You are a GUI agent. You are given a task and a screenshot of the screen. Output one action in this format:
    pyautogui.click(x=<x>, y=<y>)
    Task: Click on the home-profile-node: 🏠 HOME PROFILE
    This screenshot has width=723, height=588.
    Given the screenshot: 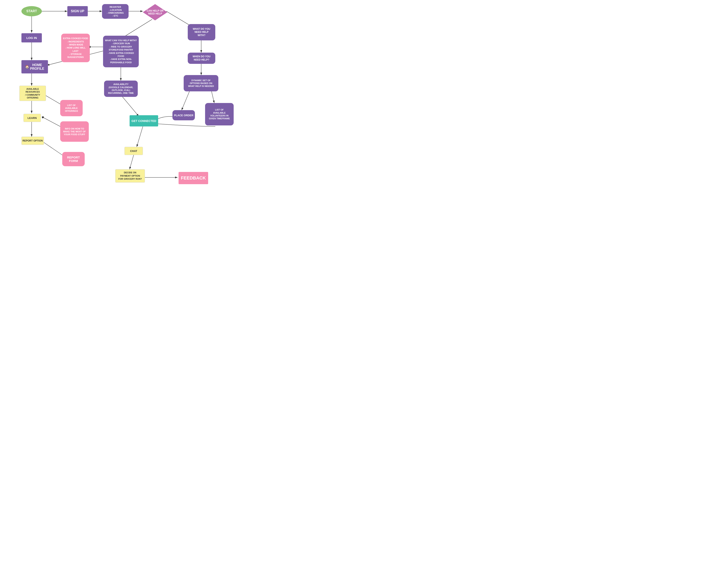 What is the action you would take?
    pyautogui.click(x=35, y=67)
    